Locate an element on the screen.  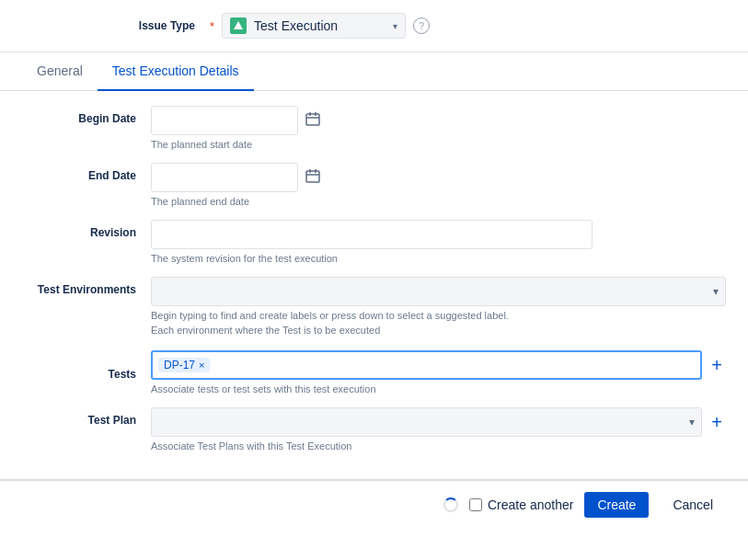
modal-footer: Create another Create Cancel is located at coordinates (374, 504).